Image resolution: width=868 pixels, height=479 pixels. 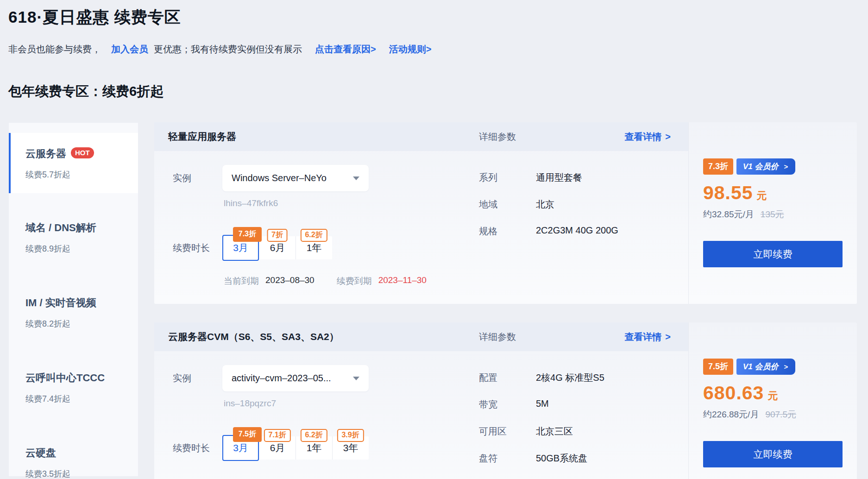 I want to click on category-sidebar: 云服务器 HOT 续费5.7折起 域名 / DNS解析 续费8.9折起 IM /…, so click(x=73, y=299).